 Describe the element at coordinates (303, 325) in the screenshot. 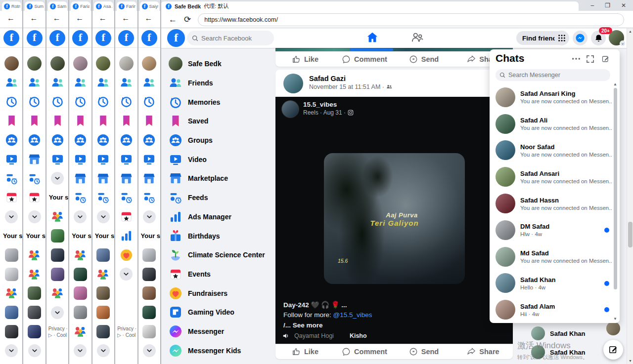

I see `see-more-button: /... See more` at that location.